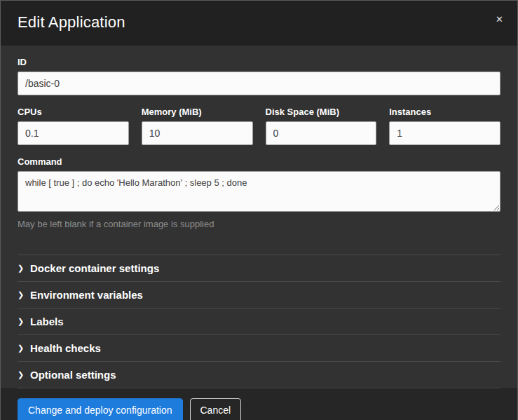 The width and height of the screenshot is (518, 420). What do you see at coordinates (66, 348) in the screenshot?
I see `section-label: Health checks` at bounding box center [66, 348].